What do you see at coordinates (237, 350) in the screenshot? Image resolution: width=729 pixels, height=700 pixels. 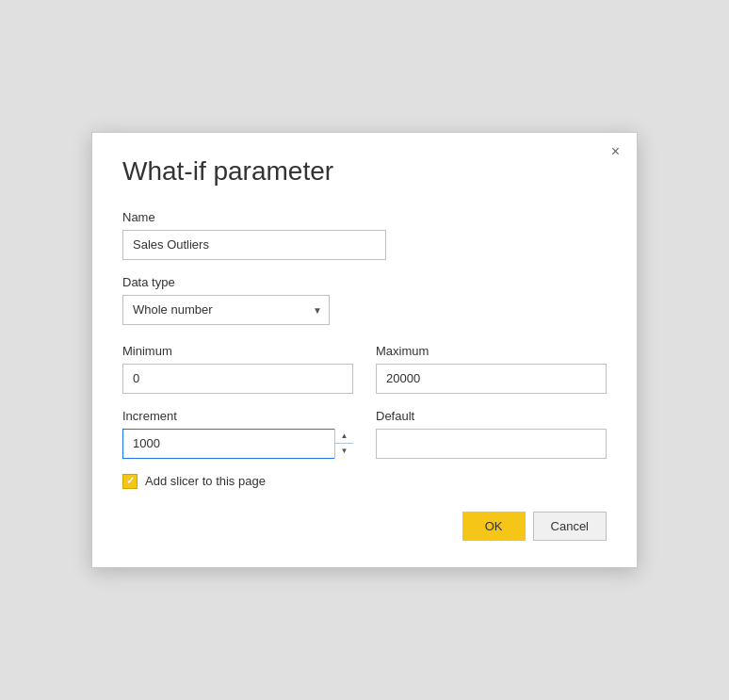 I see `minimum-label: Minimum` at bounding box center [237, 350].